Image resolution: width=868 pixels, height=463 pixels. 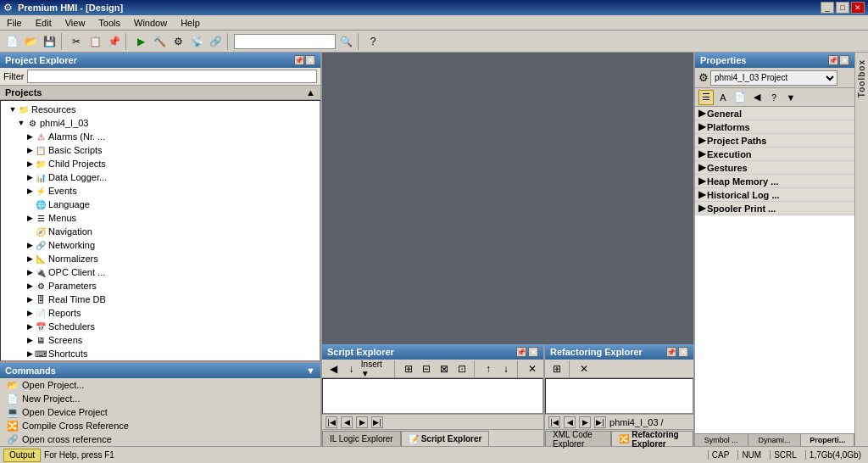 I want to click on root-project-node: ▼ ⚙ phmi4_I_03, so click(x=160, y=123).